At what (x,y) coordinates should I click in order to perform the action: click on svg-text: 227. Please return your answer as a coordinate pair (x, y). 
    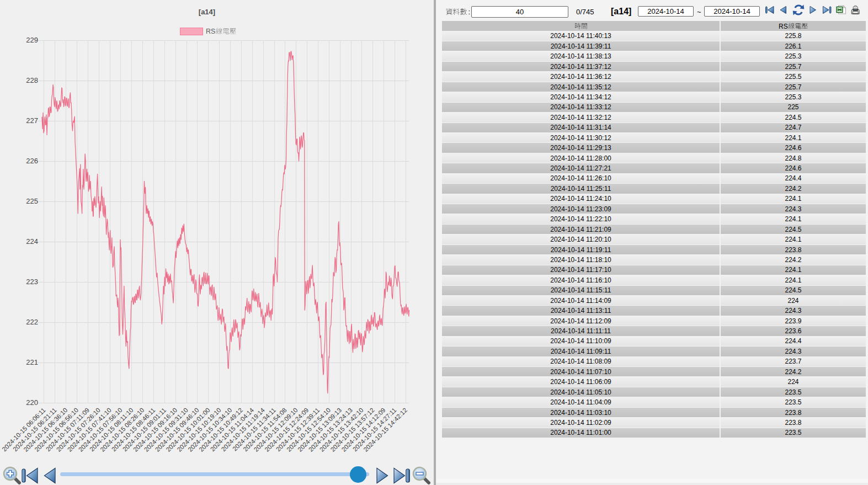
    Looking at the image, I should click on (32, 120).